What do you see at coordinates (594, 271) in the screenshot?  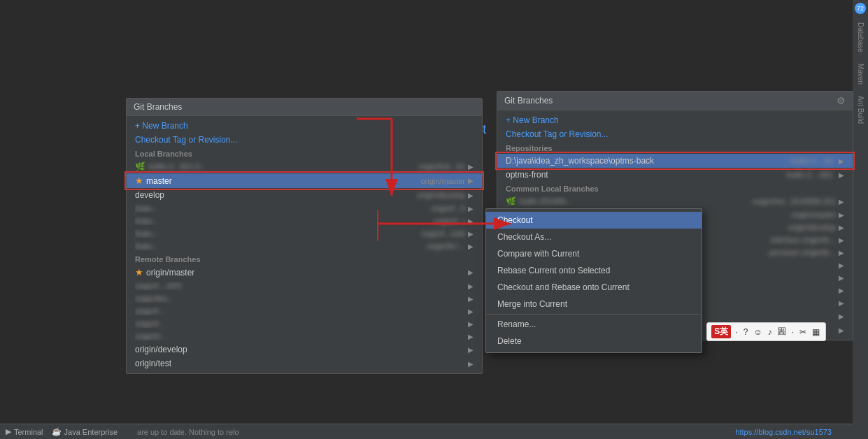 I see `ctx-rebase-selected: Rebase Current onto Selected` at bounding box center [594, 271].